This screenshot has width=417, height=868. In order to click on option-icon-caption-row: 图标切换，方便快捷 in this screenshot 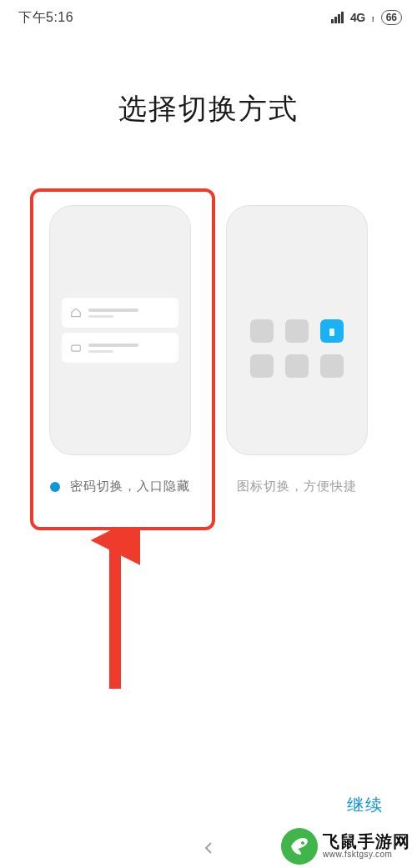, I will do `click(297, 487)`.